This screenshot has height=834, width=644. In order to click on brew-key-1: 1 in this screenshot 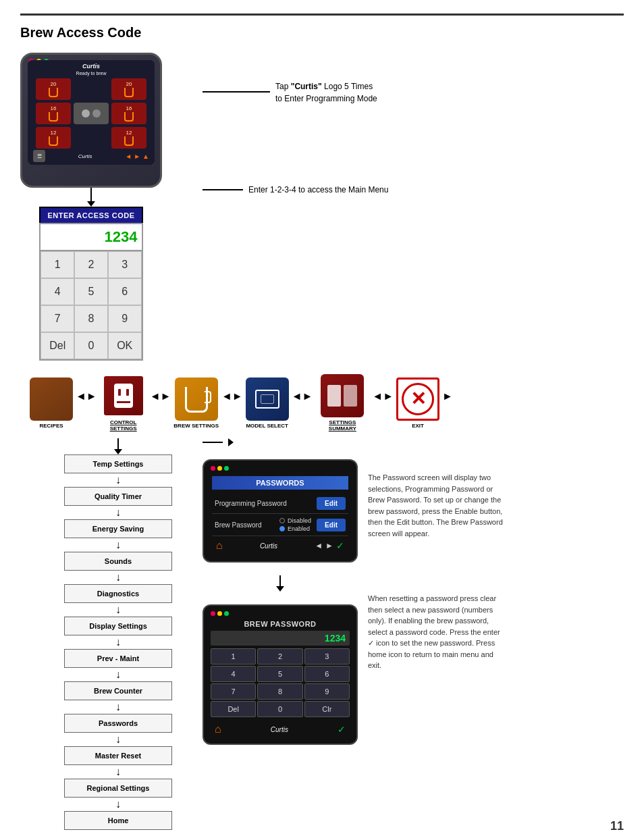, I will do `click(234, 656)`.